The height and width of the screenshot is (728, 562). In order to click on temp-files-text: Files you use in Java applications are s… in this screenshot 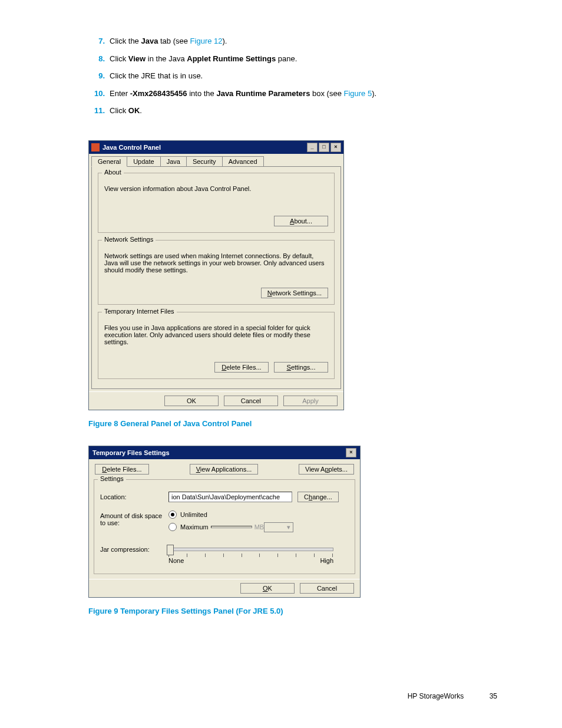, I will do `click(216, 335)`.